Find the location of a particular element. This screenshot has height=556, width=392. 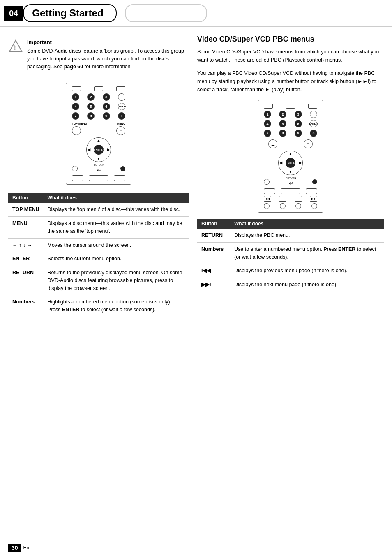

right-table-cell-button: Numbers is located at coordinates (214, 253).